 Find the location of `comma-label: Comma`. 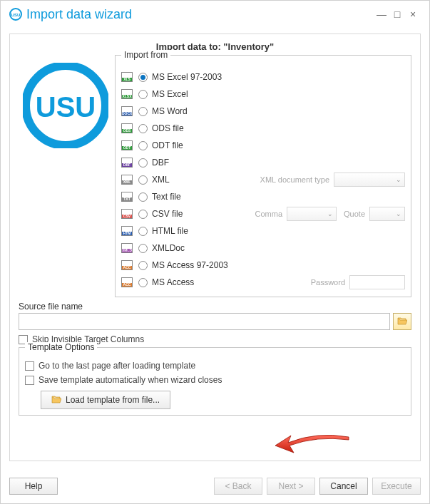

comma-label: Comma is located at coordinates (270, 214).